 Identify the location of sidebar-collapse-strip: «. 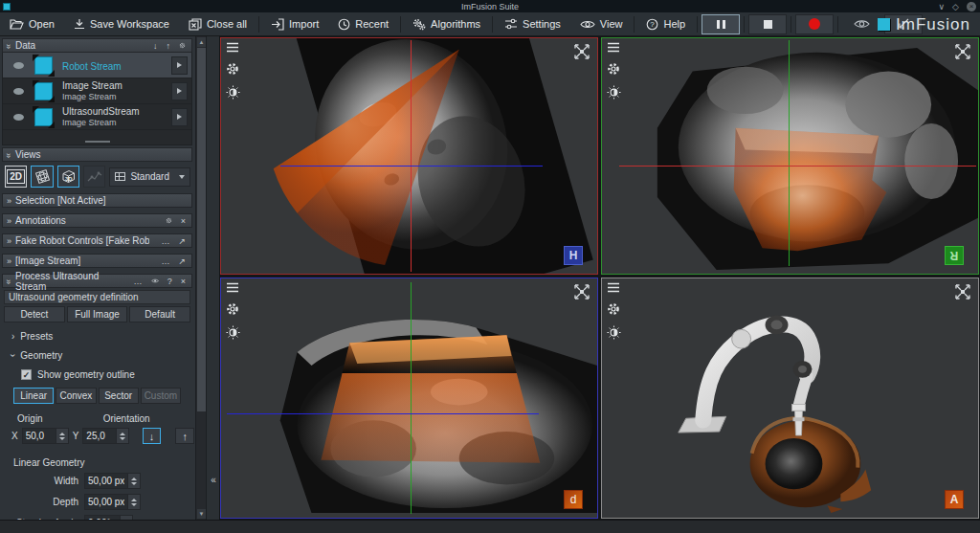
(212, 278).